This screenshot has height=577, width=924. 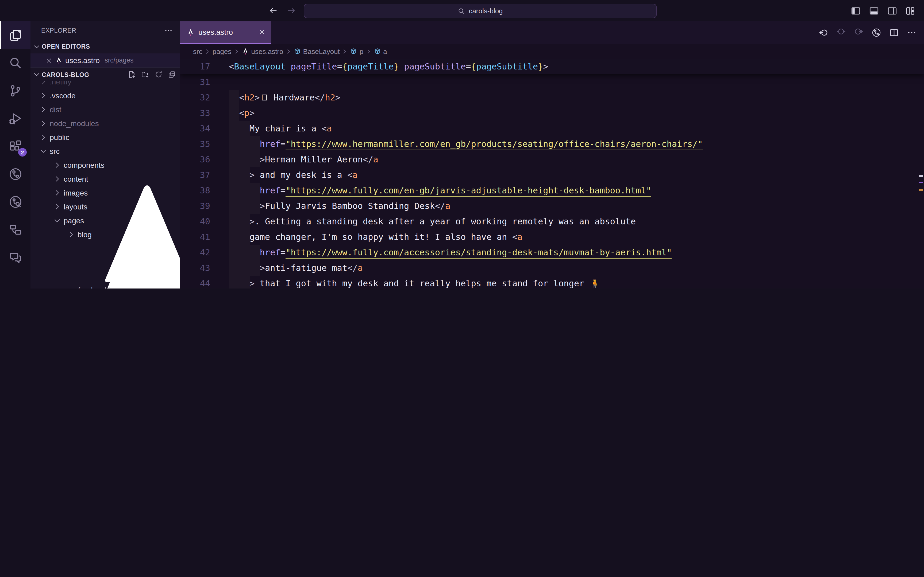 I want to click on close-tab-icon, so click(x=262, y=32).